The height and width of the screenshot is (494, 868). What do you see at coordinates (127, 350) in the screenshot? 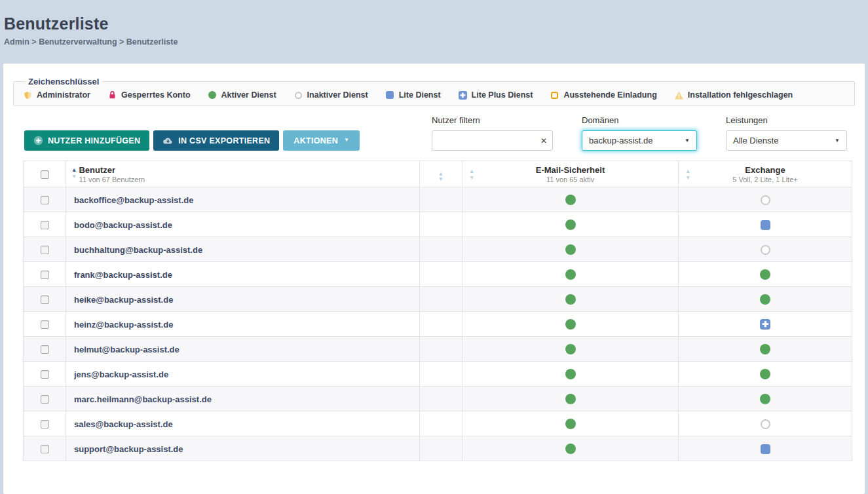
I see `user-email-link: helmut@backup-assist.de` at bounding box center [127, 350].